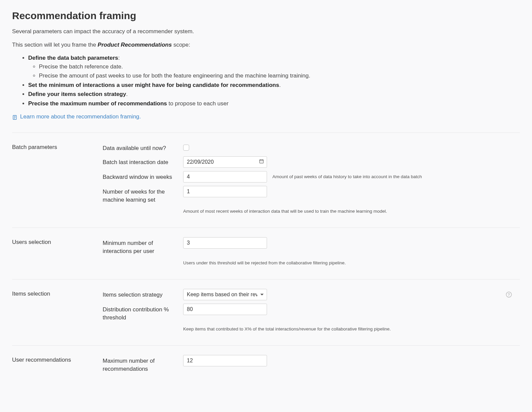  What do you see at coordinates (266, 81) in the screenshot?
I see `intro-bullets: Define the data batch parameters: Precis…` at bounding box center [266, 81].